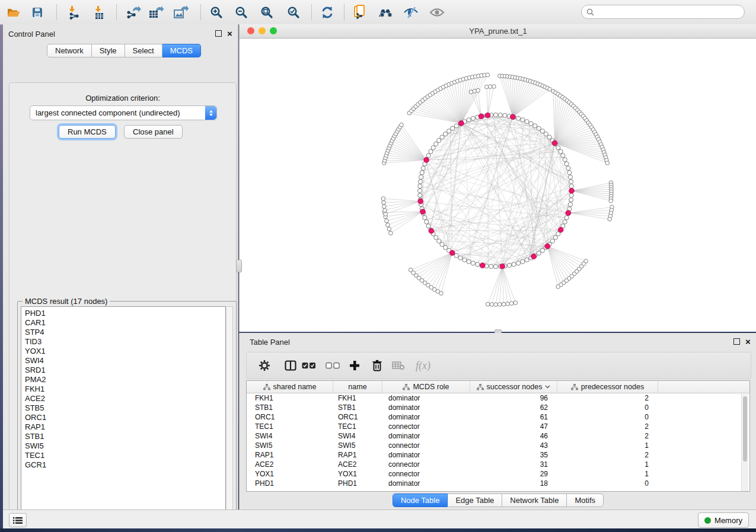  What do you see at coordinates (411, 12) in the screenshot?
I see `hide-details-eye-icon` at bounding box center [411, 12].